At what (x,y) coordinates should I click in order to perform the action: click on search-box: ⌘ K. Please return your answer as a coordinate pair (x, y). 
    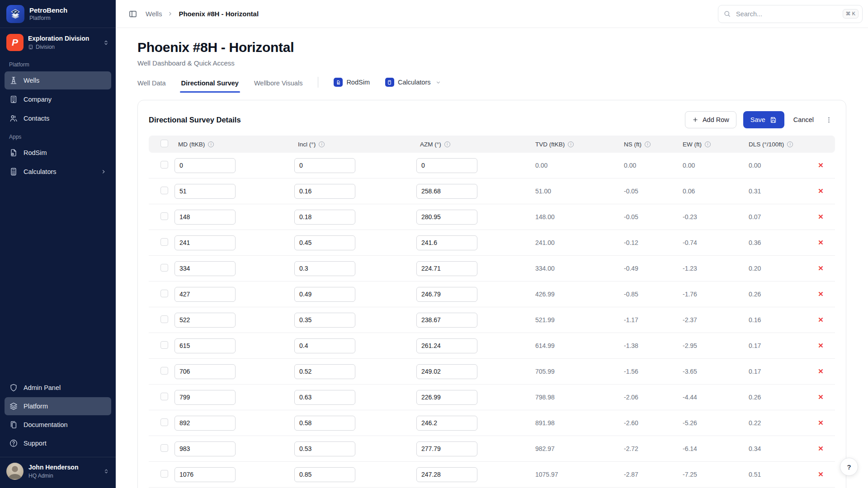
    Looking at the image, I should click on (790, 14).